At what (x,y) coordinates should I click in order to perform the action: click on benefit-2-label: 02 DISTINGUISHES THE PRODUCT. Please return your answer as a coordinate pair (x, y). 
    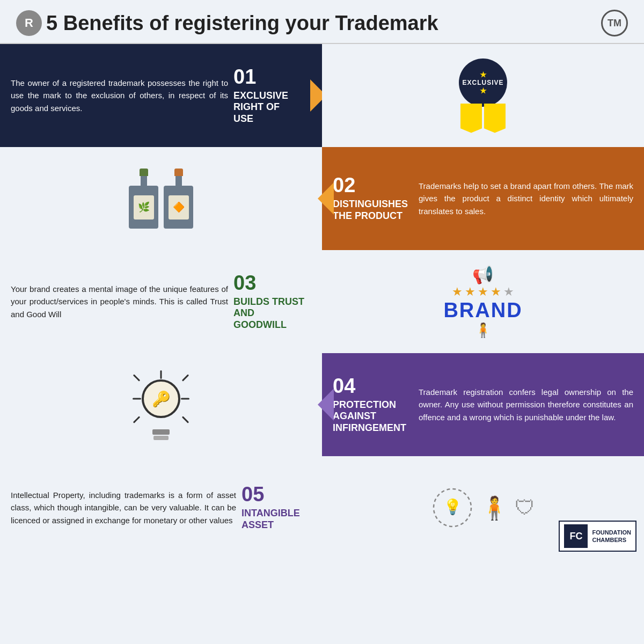
    Looking at the image, I should click on (376, 199).